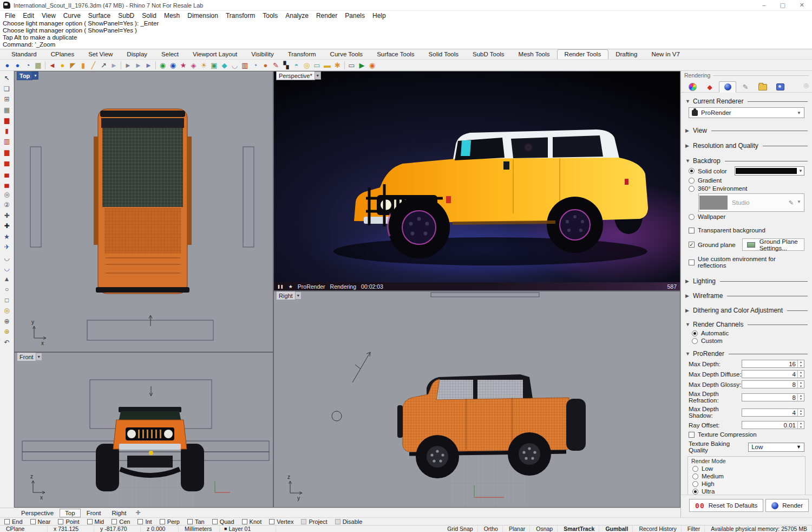  I want to click on osnap-checkbox: Perp, so click(170, 522).